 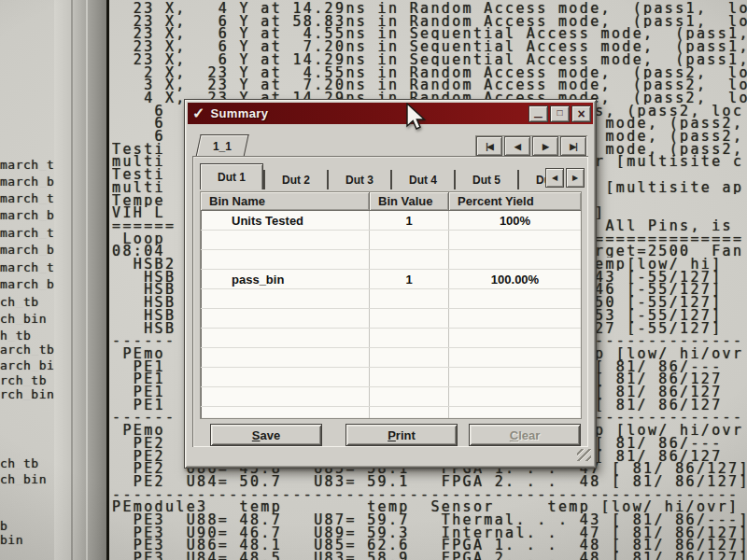 What do you see at coordinates (489, 147) in the screenshot?
I see `first-icon: |◀` at bounding box center [489, 147].